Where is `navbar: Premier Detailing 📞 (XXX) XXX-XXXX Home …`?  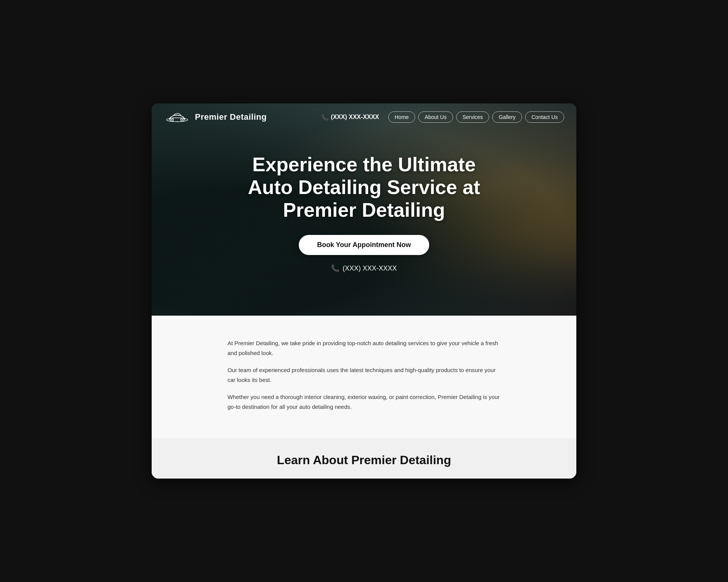 navbar: Premier Detailing 📞 (XXX) XXX-XXXX Home … is located at coordinates (364, 117).